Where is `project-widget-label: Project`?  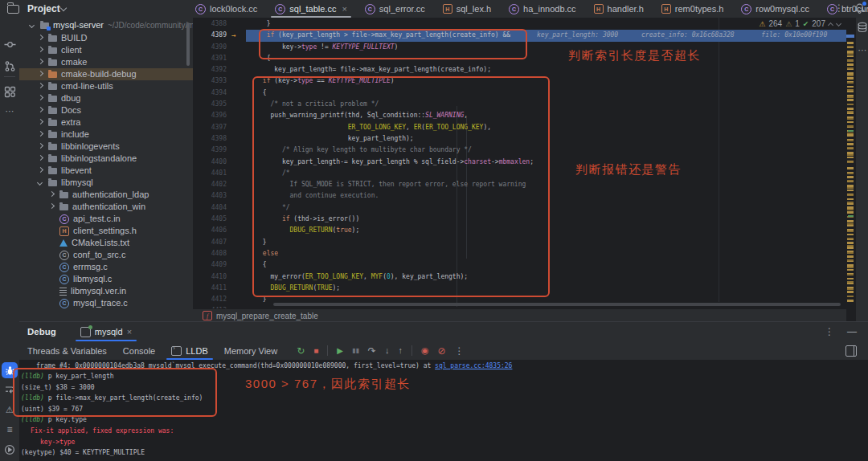 project-widget-label: Project is located at coordinates (43, 9).